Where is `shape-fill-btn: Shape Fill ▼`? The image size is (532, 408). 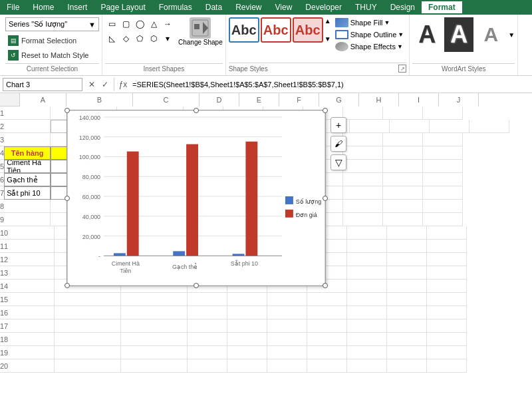 shape-fill-btn: Shape Fill ▼ is located at coordinates (370, 23).